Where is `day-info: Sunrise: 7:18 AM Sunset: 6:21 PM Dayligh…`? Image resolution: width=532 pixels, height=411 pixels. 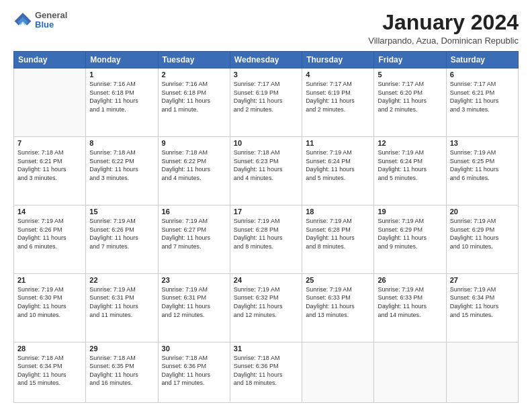
day-info: Sunrise: 7:18 AM Sunset: 6:21 PM Dayligh… is located at coordinates (50, 165).